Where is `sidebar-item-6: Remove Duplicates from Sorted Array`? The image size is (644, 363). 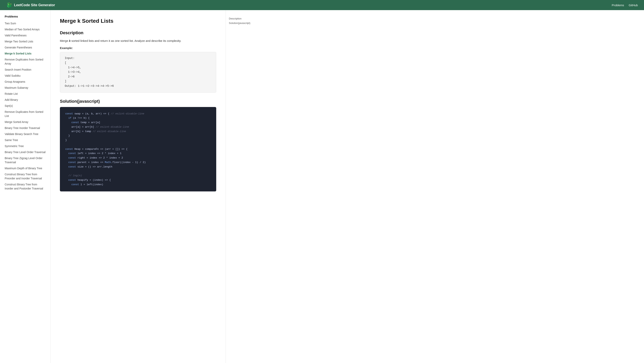
sidebar-item-6: Remove Duplicates from Sorted Array is located at coordinates (25, 62).